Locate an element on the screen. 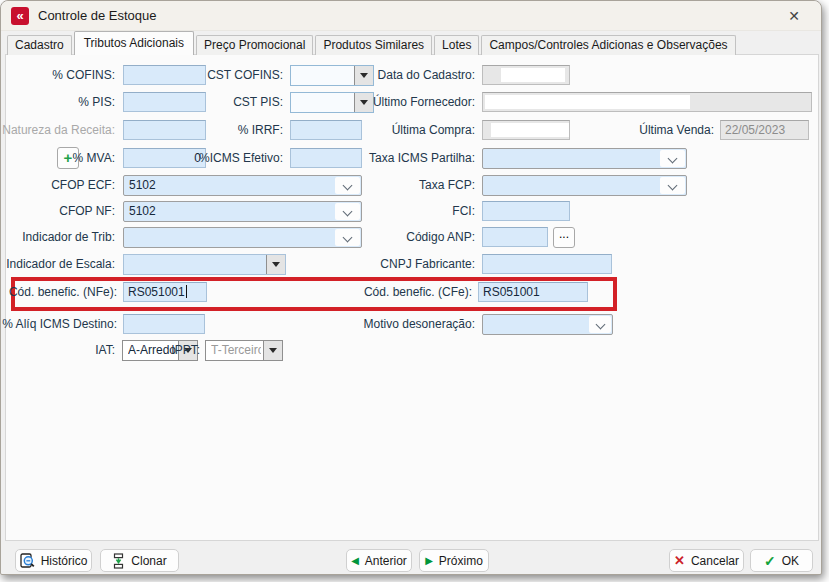 This screenshot has width=829, height=582. indicador-escala-select is located at coordinates (204, 264).